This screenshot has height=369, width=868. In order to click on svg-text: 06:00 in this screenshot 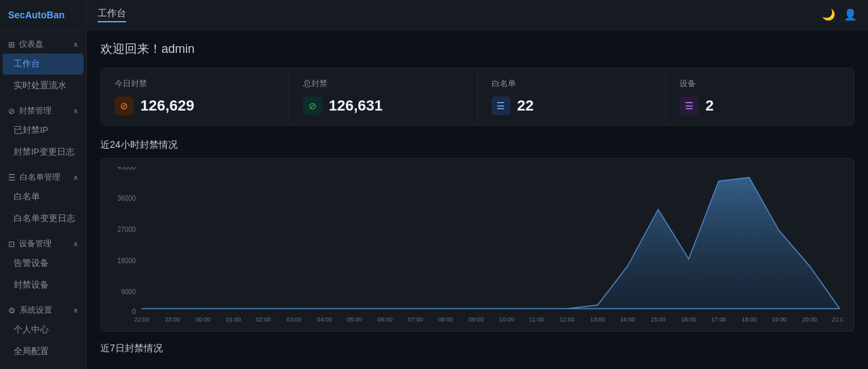, I will do `click(385, 319)`.